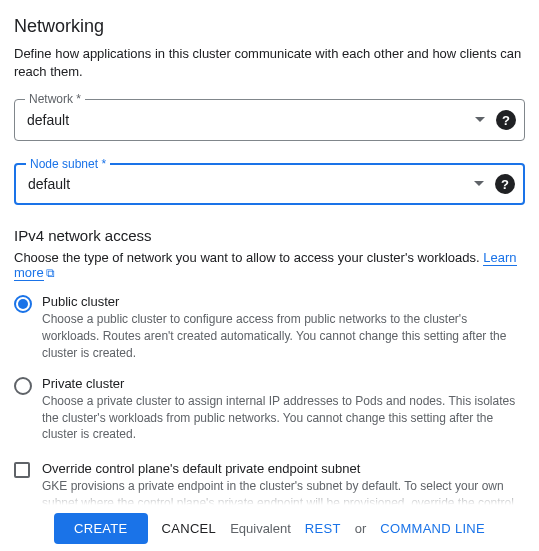 The width and height of the screenshot is (539, 551). I want to click on override-label: Override control plane's default private…, so click(284, 468).